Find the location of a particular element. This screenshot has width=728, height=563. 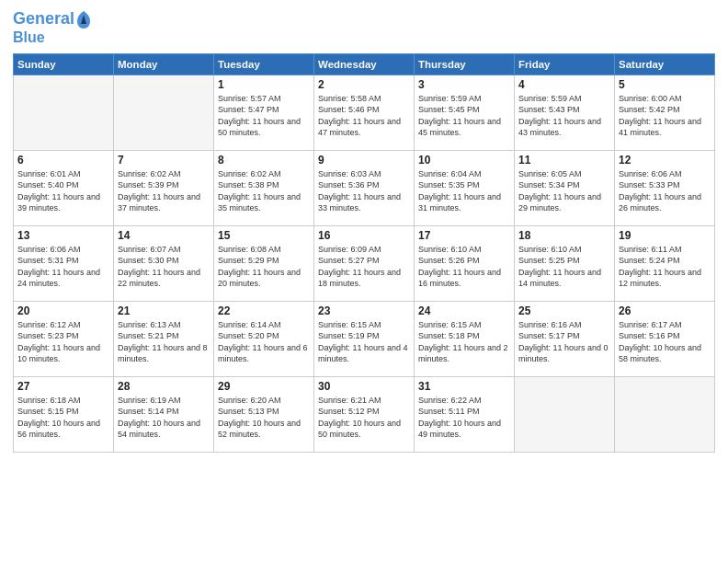

day-info: Sunrise: 6:14 AM Sunset: 5:20 PM Dayligh… is located at coordinates (264, 342).